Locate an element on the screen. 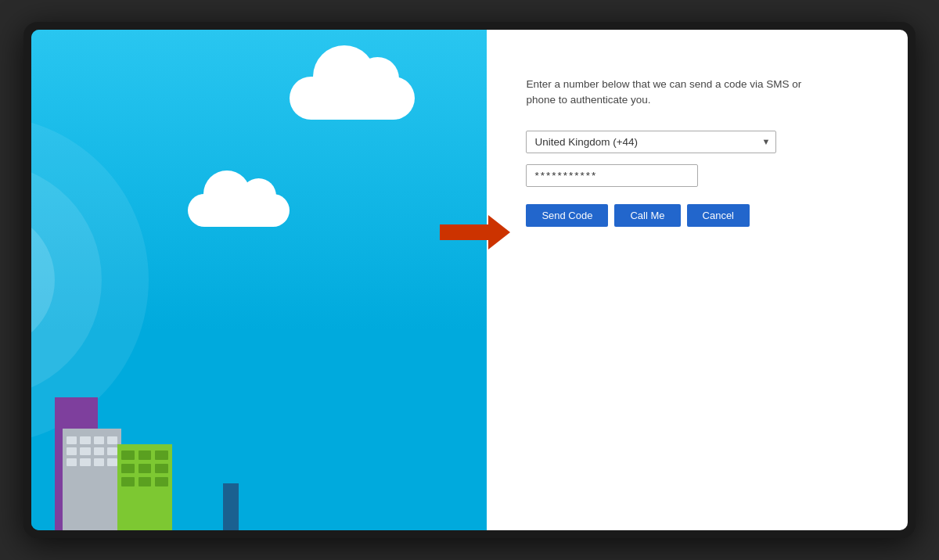 The image size is (939, 560). cloud-large is located at coordinates (352, 99).